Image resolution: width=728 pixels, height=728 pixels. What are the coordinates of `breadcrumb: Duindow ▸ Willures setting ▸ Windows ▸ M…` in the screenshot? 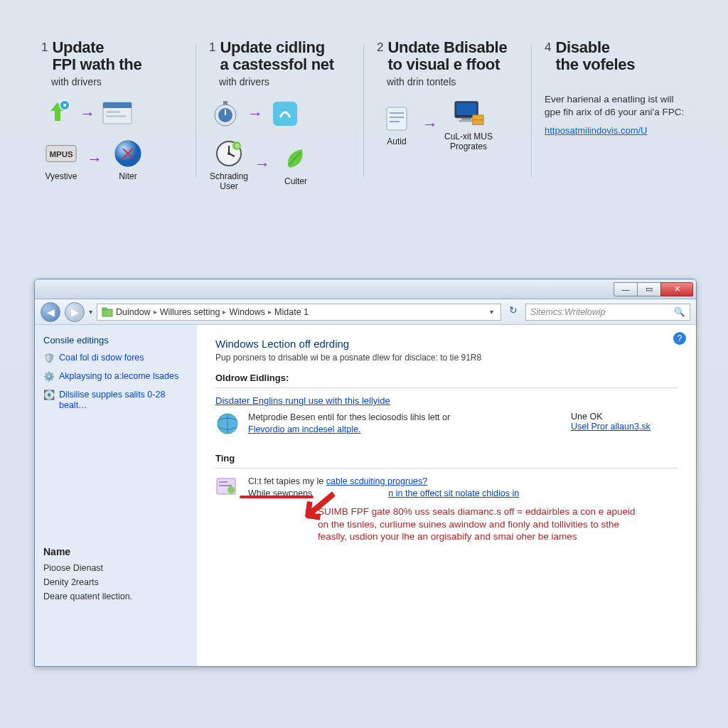 It's located at (299, 312).